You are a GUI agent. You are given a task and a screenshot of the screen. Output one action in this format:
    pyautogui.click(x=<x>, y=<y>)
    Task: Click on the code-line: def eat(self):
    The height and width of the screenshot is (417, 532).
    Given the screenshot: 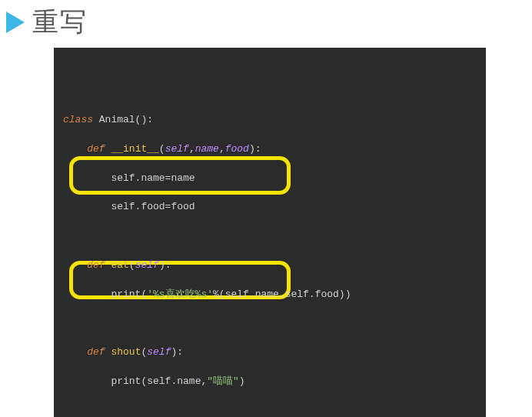 What is the action you would take?
    pyautogui.click(x=270, y=266)
    